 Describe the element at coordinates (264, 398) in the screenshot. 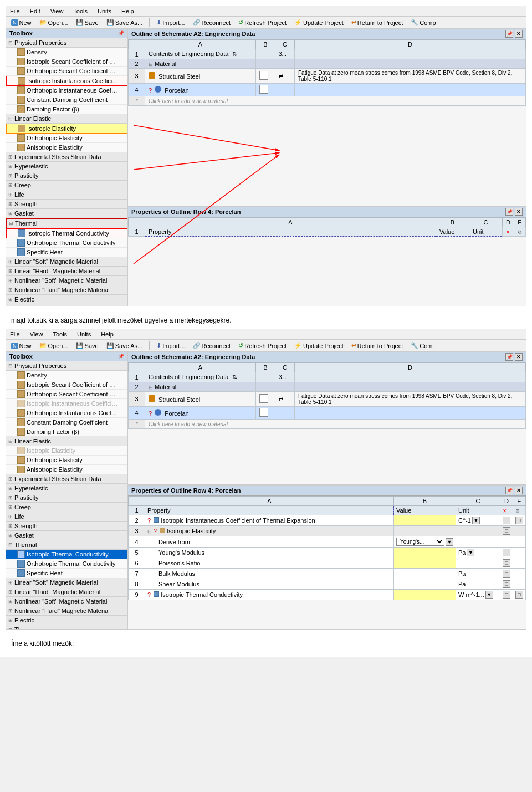

I see `t2r3-checkbox` at that location.